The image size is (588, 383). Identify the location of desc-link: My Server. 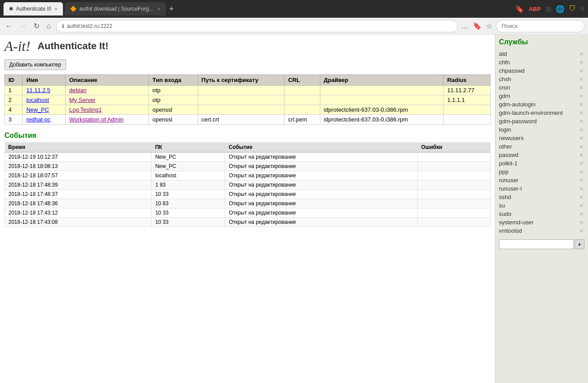
(82, 100).